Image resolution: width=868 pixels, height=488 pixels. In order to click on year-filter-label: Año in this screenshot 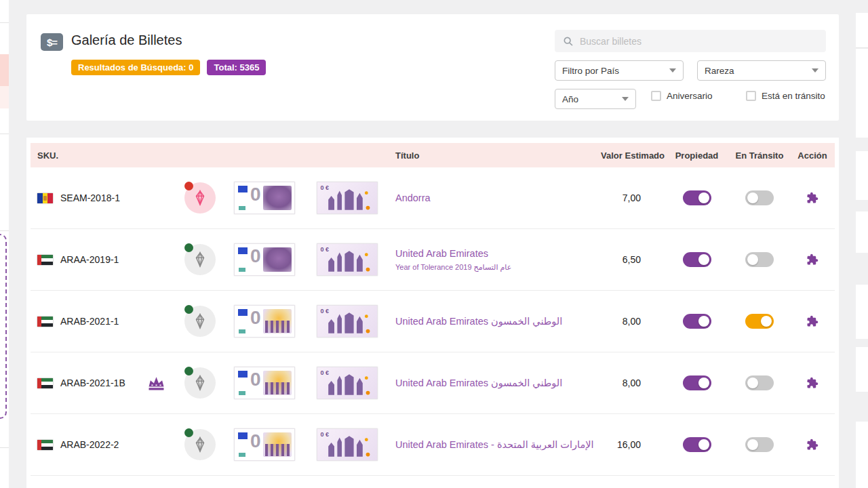, I will do `click(570, 99)`.